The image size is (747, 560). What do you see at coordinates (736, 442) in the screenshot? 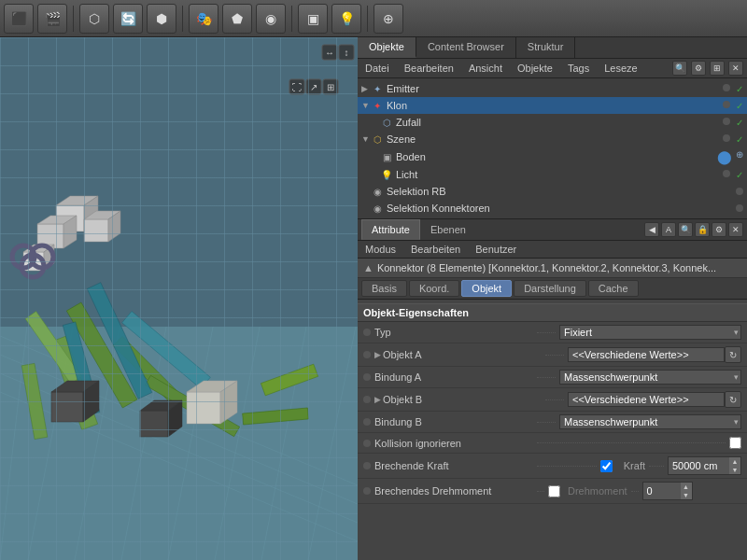
I see `kollision-checkbox` at bounding box center [736, 442].